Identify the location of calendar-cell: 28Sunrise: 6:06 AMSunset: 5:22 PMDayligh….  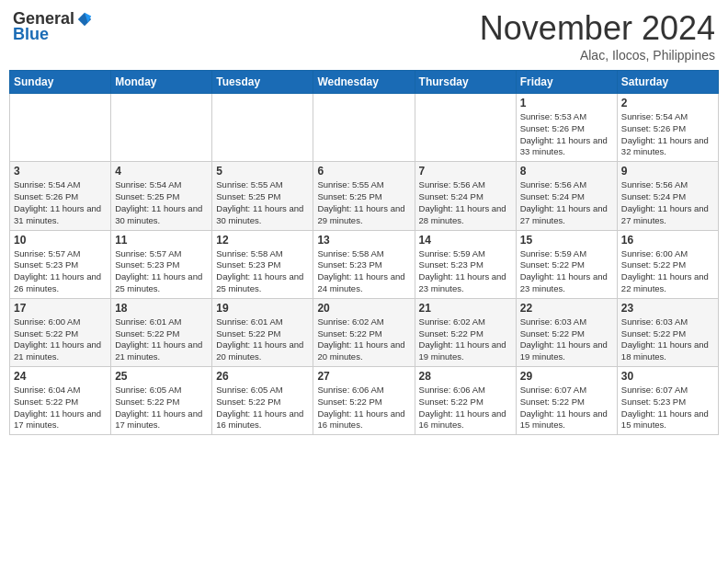
(465, 401).